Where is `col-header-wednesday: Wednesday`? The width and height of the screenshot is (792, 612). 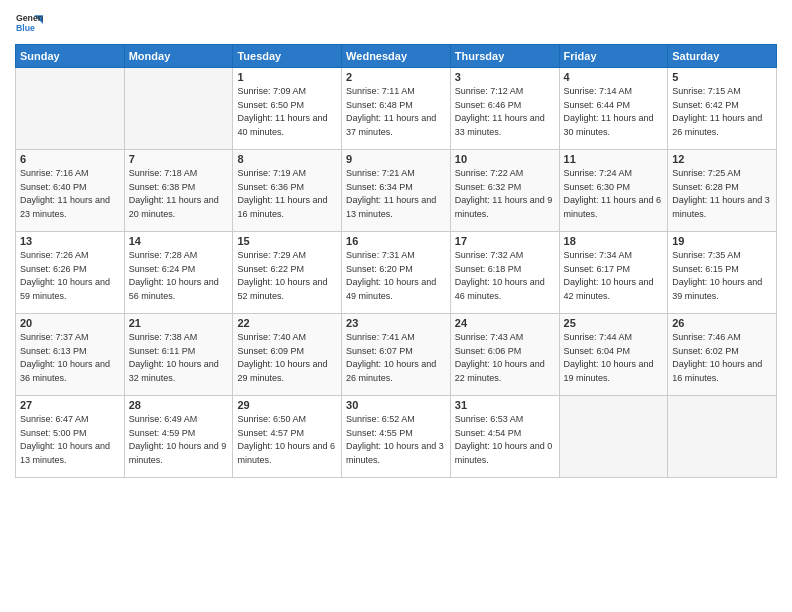
col-header-wednesday: Wednesday is located at coordinates (396, 56).